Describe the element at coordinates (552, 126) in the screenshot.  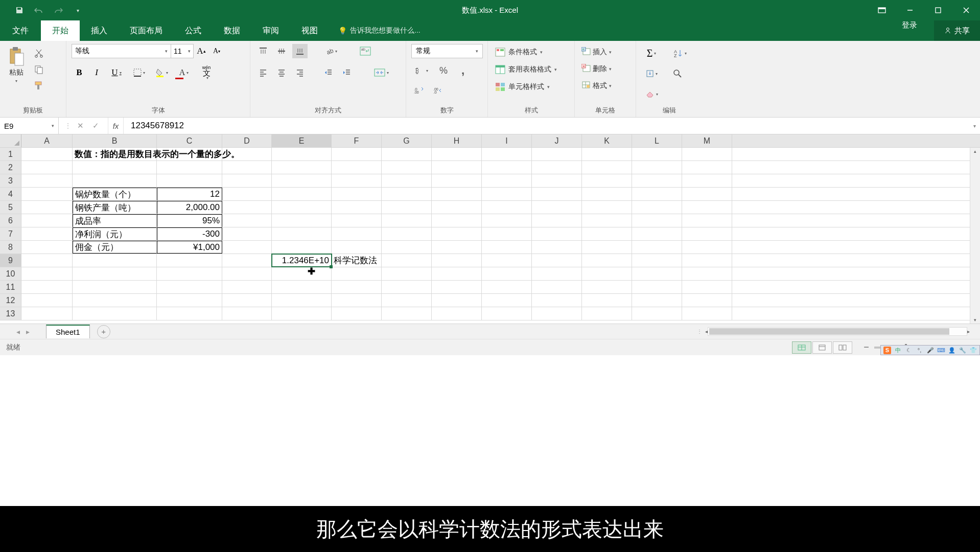
I see `formula-input: 12345678912 ▾` at that location.